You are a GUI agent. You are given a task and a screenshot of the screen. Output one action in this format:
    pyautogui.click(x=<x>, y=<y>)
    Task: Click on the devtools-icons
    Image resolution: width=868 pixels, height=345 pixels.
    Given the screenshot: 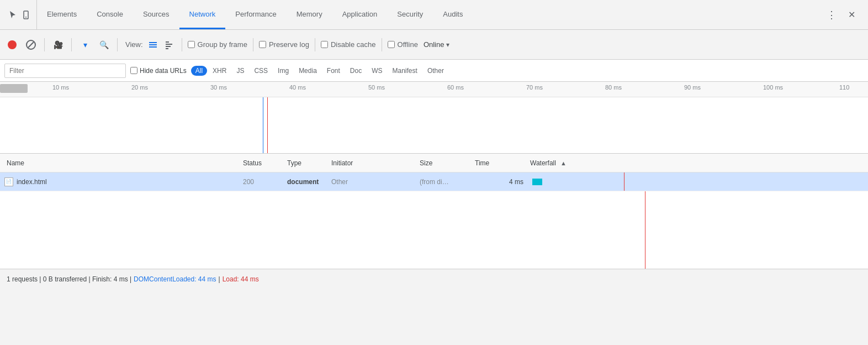 What is the action you would take?
    pyautogui.click(x=20, y=14)
    